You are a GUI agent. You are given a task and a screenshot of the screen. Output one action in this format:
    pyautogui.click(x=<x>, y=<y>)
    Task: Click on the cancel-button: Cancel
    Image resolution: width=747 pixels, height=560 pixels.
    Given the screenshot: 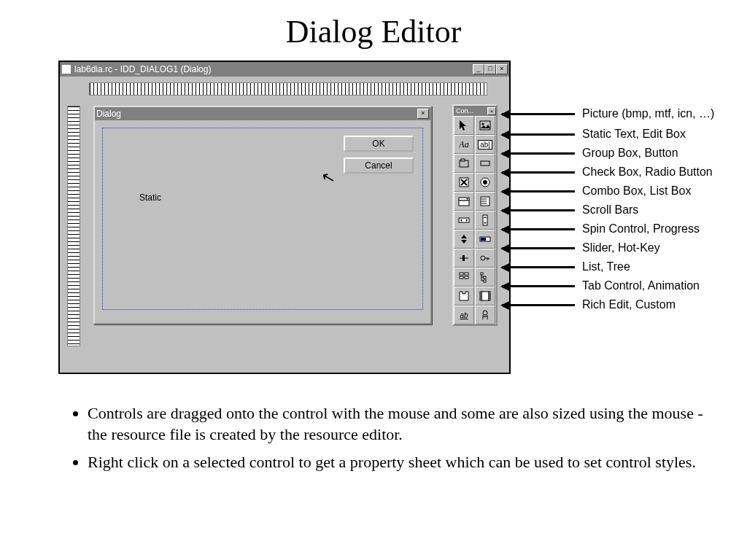 What is the action you would take?
    pyautogui.click(x=379, y=166)
    